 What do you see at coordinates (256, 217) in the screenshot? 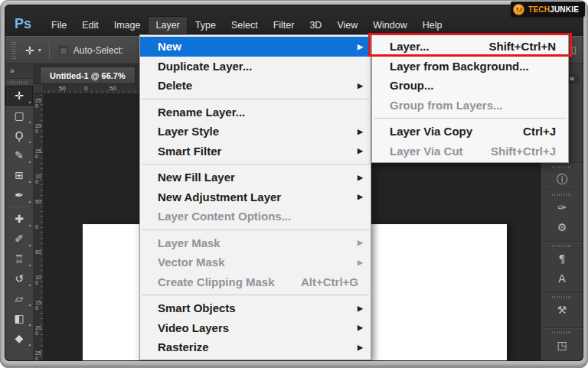
I see `layer-menu-item-layer-content-options: Layer Content Options...` at bounding box center [256, 217].